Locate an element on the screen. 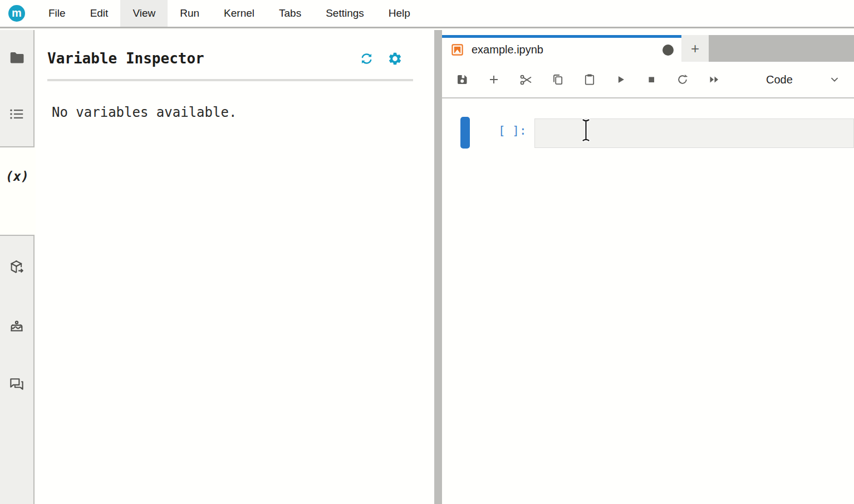 This screenshot has height=504, width=854. paste-cells-button is located at coordinates (590, 80).